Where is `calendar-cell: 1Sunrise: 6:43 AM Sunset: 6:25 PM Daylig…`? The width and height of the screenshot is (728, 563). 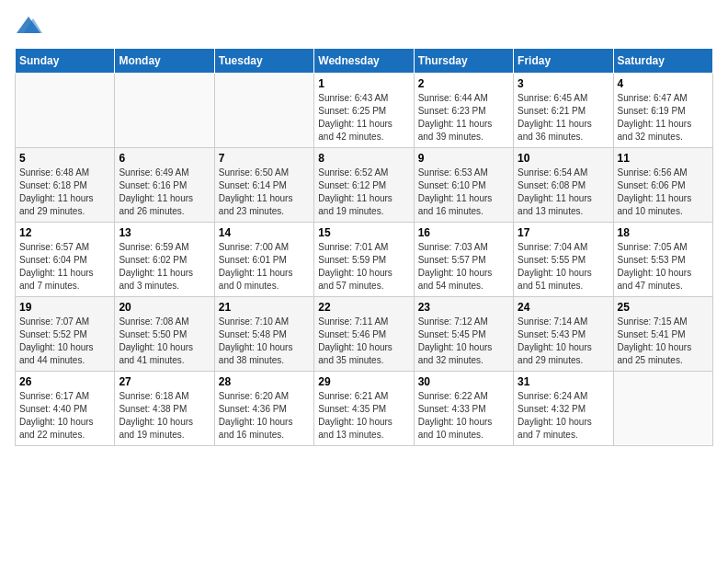 calendar-cell: 1Sunrise: 6:43 AM Sunset: 6:25 PM Daylig… is located at coordinates (364, 110).